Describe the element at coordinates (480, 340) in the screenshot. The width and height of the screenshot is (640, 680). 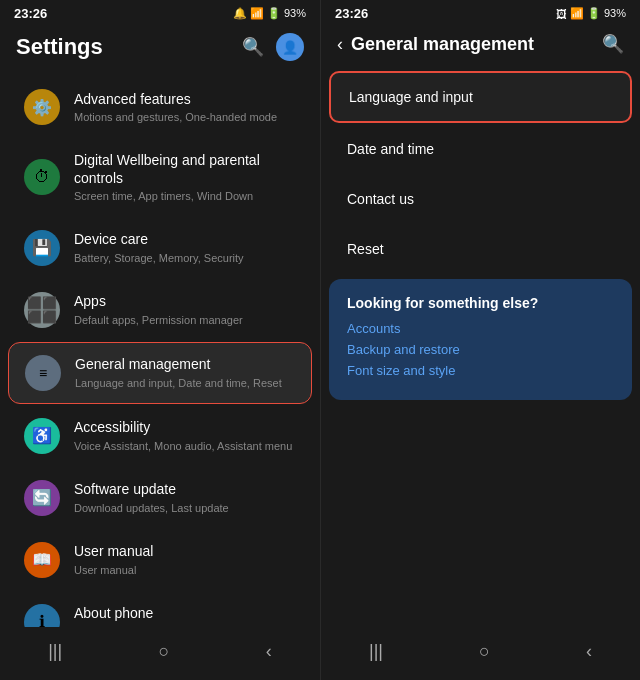
I see `suggestion-card: Looking for something else? Accounts Bac…` at that location.